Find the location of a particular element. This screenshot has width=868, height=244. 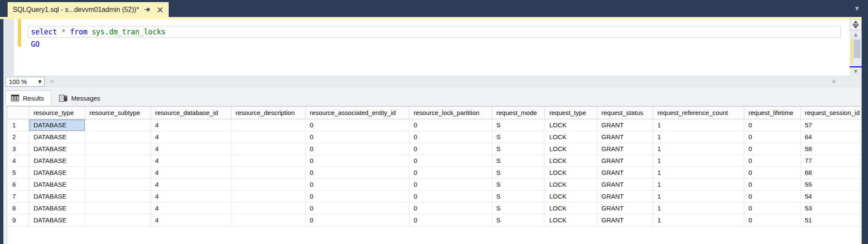

editor-horizontal-scrollbar is located at coordinates (432, 81).